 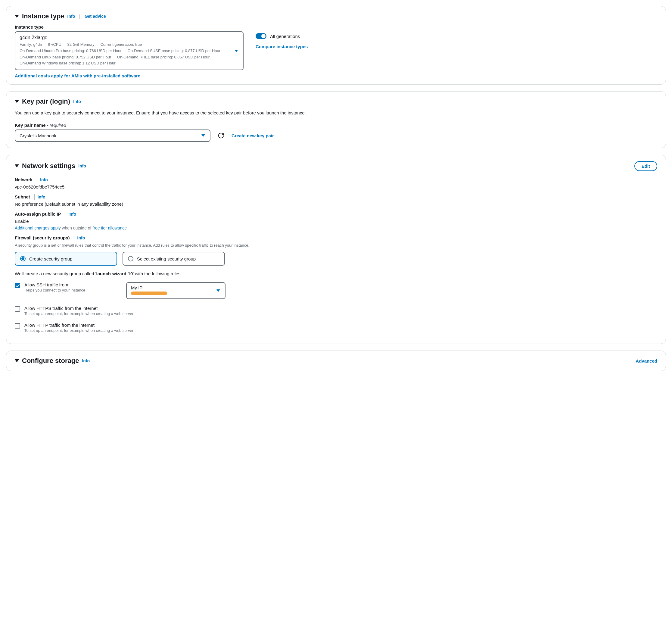 I want to click on pricing-rhel: On-Demand RHEL base pricing: 0.867 USD p…, so click(x=163, y=57).